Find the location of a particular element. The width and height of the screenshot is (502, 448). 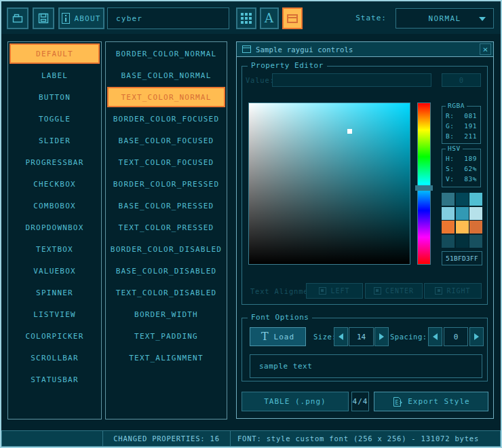

statusbar-changed-properties: CHANGED PROPERTIES: 16 is located at coordinates (167, 438).